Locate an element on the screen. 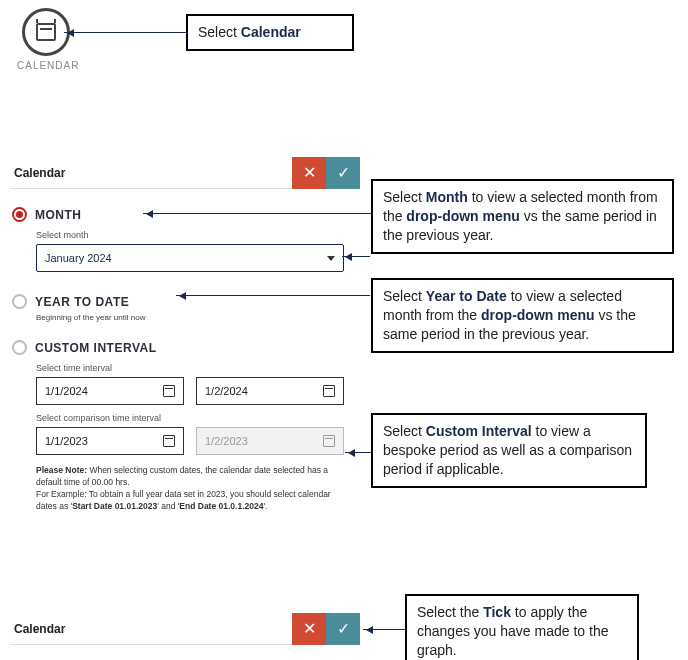  arrow-to-month is located at coordinates (257, 214).